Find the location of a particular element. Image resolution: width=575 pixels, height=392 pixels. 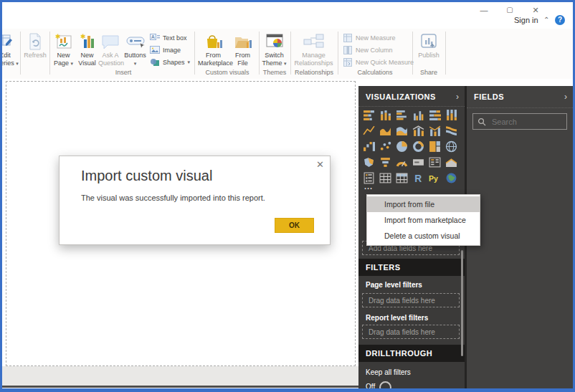

publish-button: Publish is located at coordinates (429, 46).